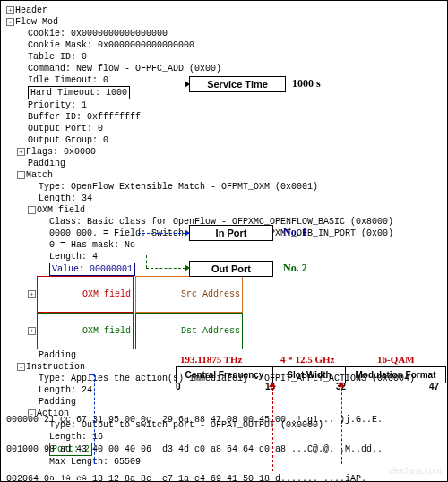  I want to click on tree-label: Flags: 0x0000, so click(61, 152).